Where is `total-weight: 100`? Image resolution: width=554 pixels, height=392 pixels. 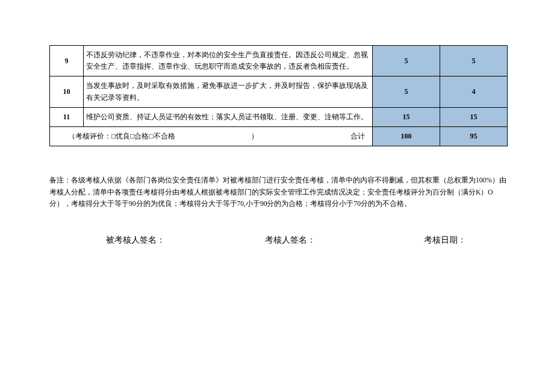 total-weight: 100 is located at coordinates (406, 136).